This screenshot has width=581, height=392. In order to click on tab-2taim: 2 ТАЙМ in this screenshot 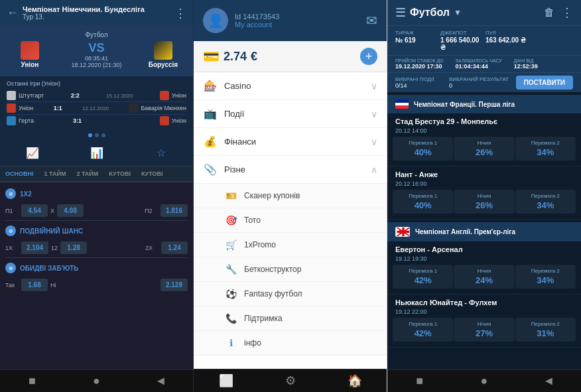, I will do `click(88, 174)`.